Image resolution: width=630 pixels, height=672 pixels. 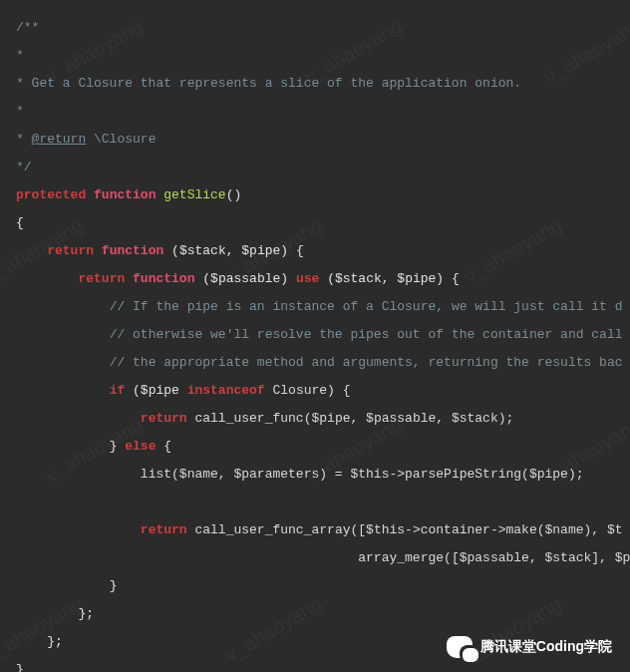 What do you see at coordinates (354, 419) in the screenshot?
I see `call: call_user_func($pipe, $passable, $stack)…` at bounding box center [354, 419].